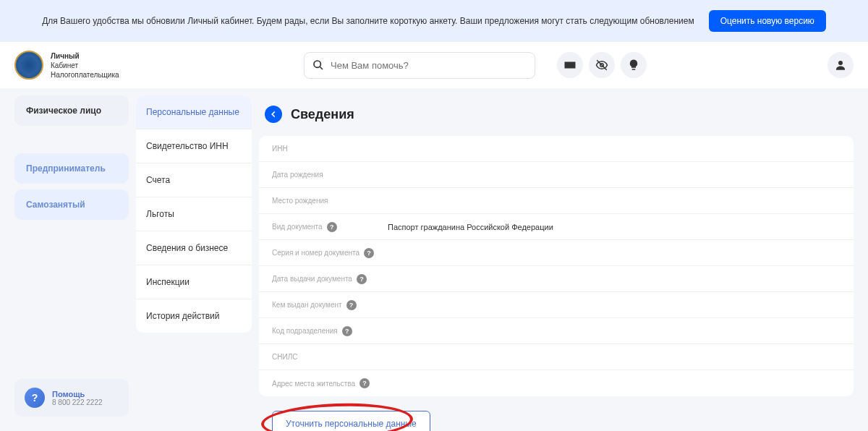 This screenshot has height=431, width=868. I want to click on field-document-issuer: Кем выдан документ?, so click(556, 305).